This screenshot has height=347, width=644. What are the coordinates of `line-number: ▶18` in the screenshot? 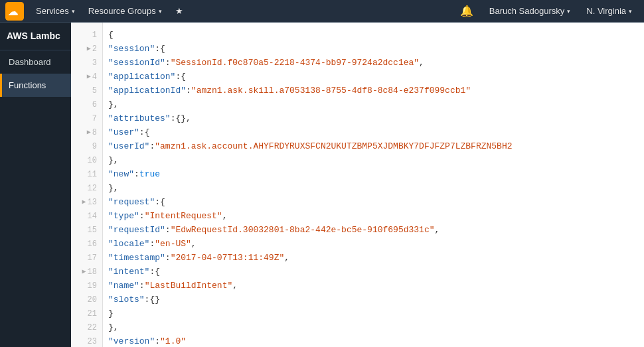 It's located at (86, 272).